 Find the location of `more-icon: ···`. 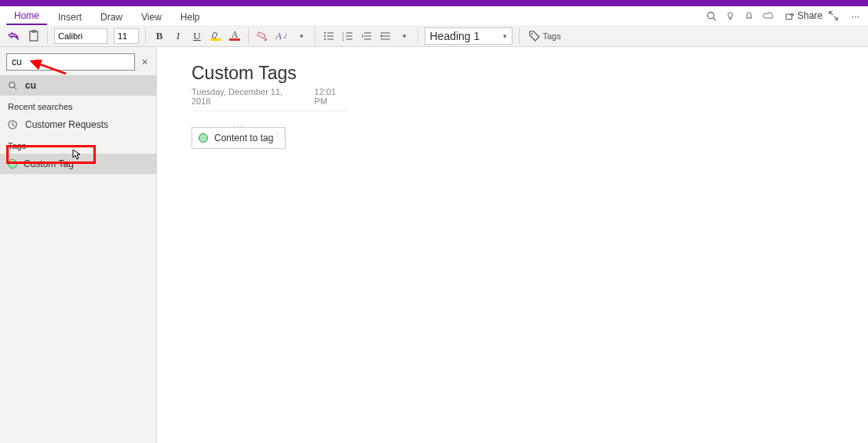

more-icon: ··· is located at coordinates (855, 16).